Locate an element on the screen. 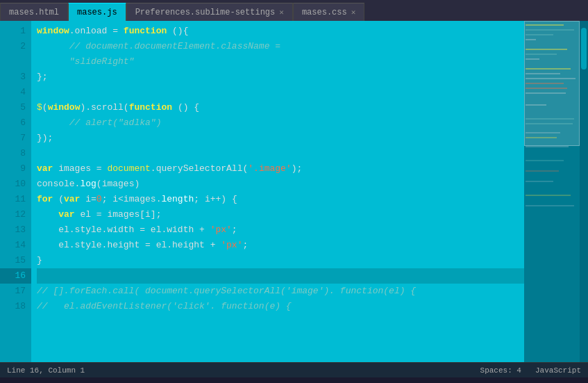 The height and width of the screenshot is (383, 588). code-line-2b: "slideRight" is located at coordinates (280, 62).